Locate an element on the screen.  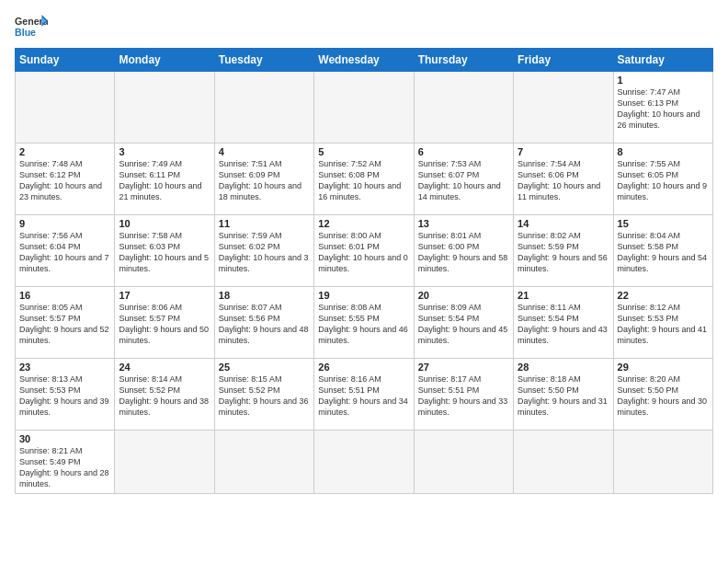
table-row: 16Sunrise: 8:05 AM Sunset: 5:57 PM Dayli… is located at coordinates (65, 323).